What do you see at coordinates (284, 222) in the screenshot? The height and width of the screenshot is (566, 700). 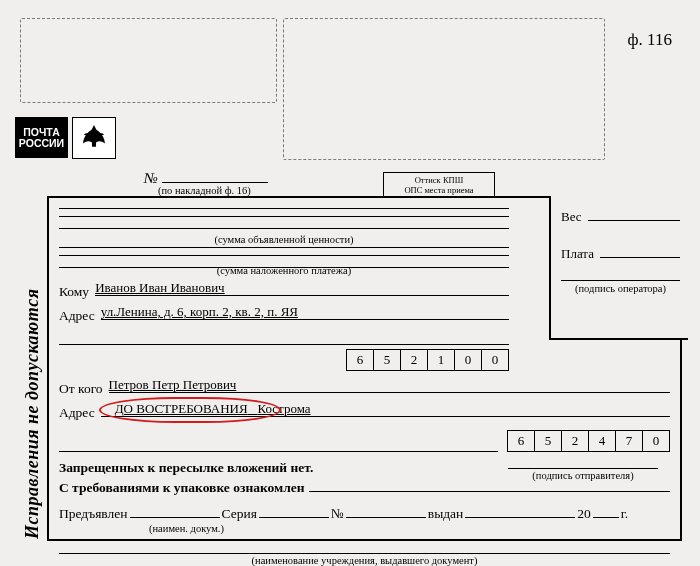 I see `declared-value-lines` at bounding box center [284, 222].